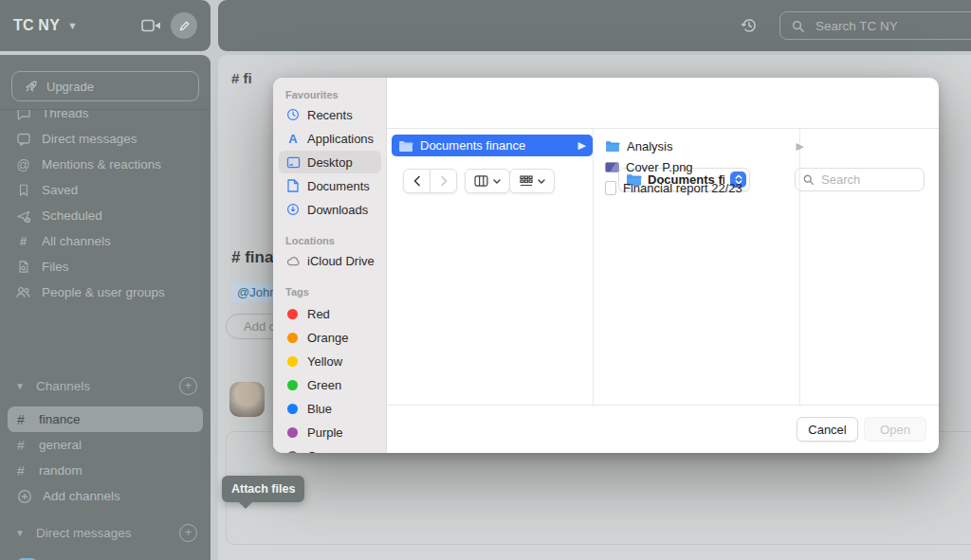  What do you see at coordinates (330, 162) in the screenshot?
I see `sidebar-item-desktop: Desktop` at bounding box center [330, 162].